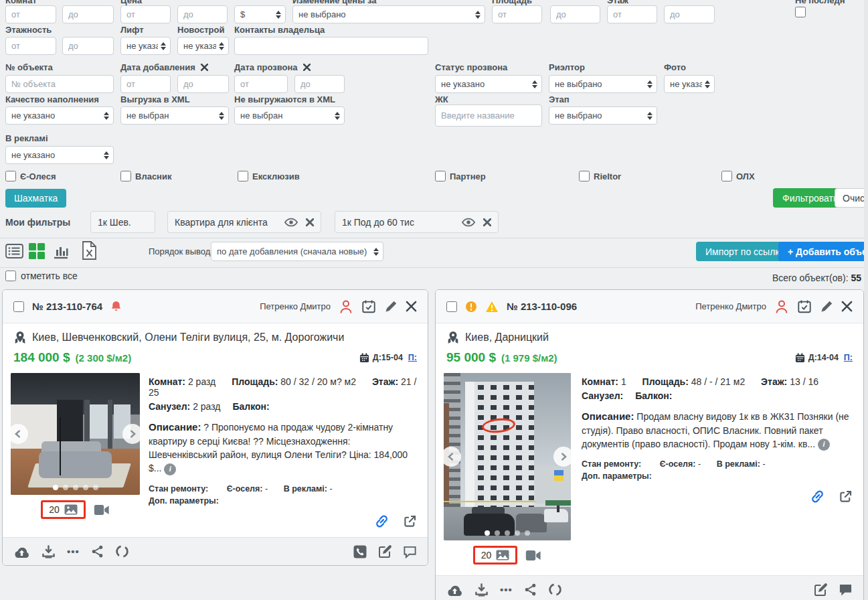 The image size is (868, 600). Describe the element at coordinates (146, 46) in the screenshot. I see `elevator-select: не указано` at that location.